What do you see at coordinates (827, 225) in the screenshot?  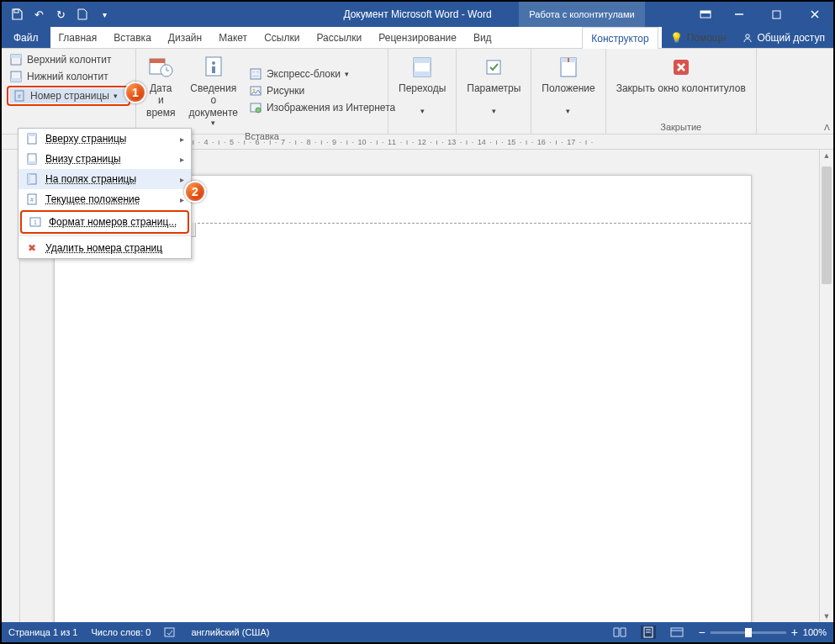 I see `scrollbar-thumb` at bounding box center [827, 225].